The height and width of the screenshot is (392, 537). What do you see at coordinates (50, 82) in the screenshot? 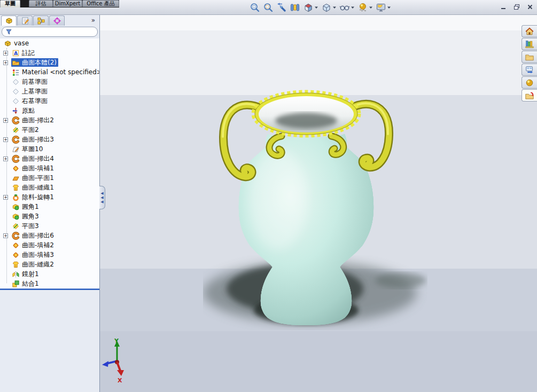
I see `tree-item: 前基準面` at bounding box center [50, 82].